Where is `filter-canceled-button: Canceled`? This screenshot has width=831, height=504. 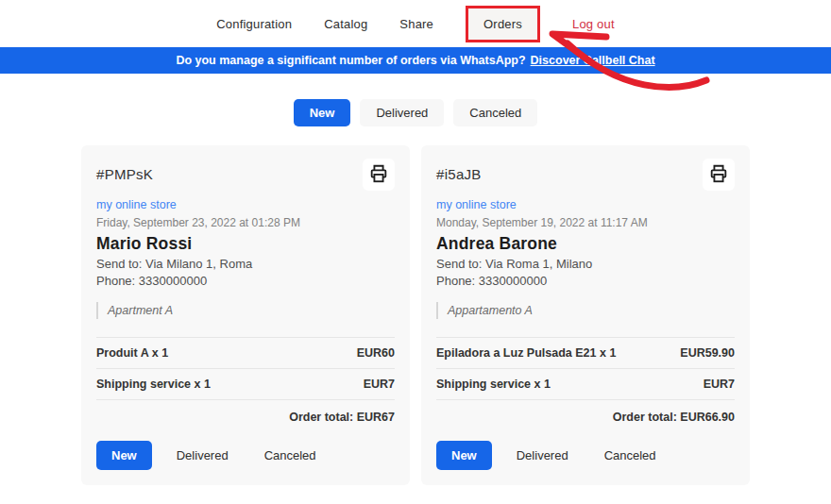
filter-canceled-button: Canceled is located at coordinates (495, 113).